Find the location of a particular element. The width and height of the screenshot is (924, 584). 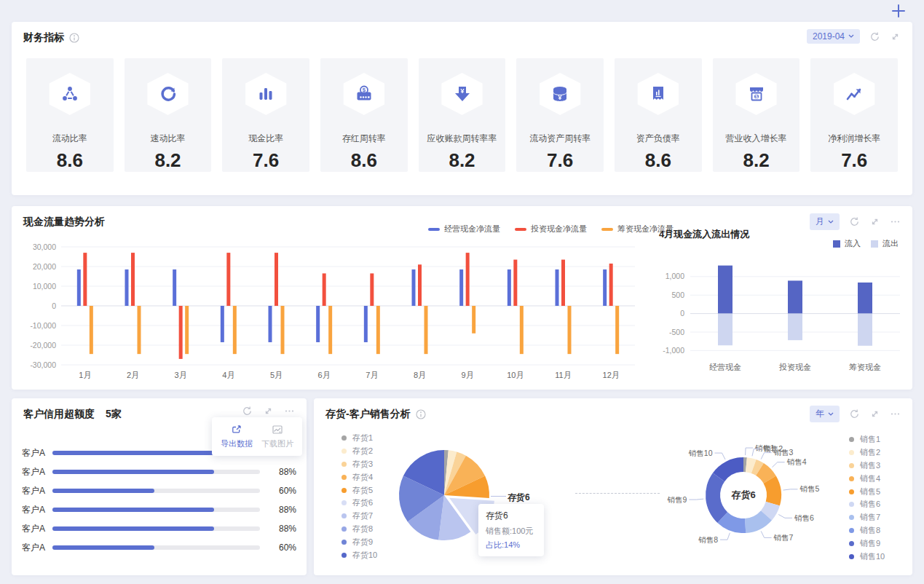

tooltip-share: 占比:14% is located at coordinates (511, 545).